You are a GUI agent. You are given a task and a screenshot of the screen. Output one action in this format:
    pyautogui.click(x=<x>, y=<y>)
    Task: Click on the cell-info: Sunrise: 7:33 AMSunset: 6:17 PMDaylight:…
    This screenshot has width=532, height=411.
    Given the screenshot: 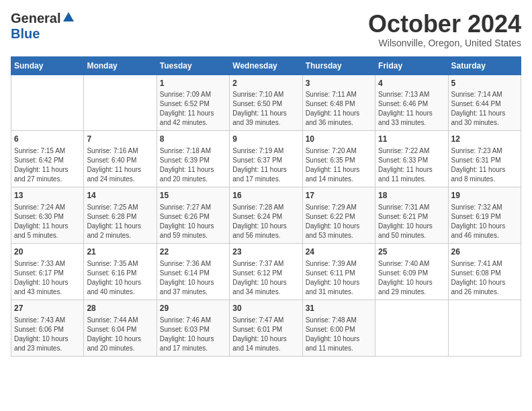 What is the action you would take?
    pyautogui.click(x=47, y=278)
    